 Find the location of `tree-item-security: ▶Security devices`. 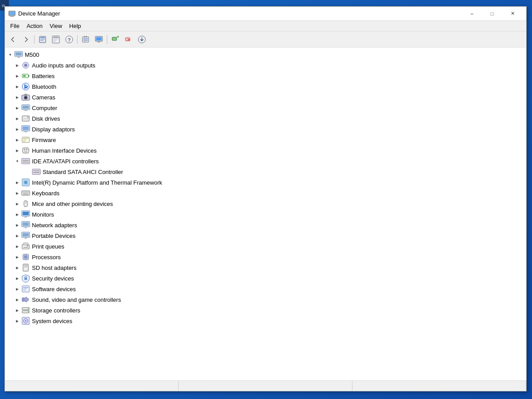

tree-item-security: ▶Security devices is located at coordinates (266, 278).